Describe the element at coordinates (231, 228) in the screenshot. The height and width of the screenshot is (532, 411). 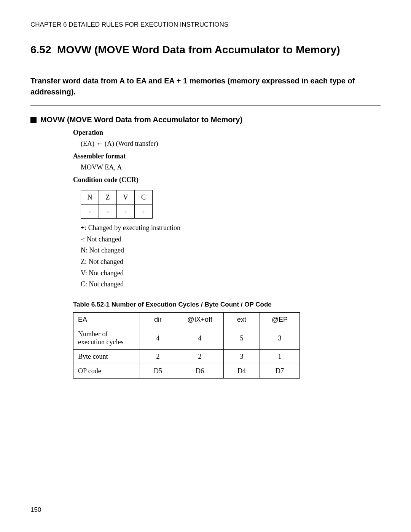
I see `legend-line: +: Changed by executing instruction` at that location.